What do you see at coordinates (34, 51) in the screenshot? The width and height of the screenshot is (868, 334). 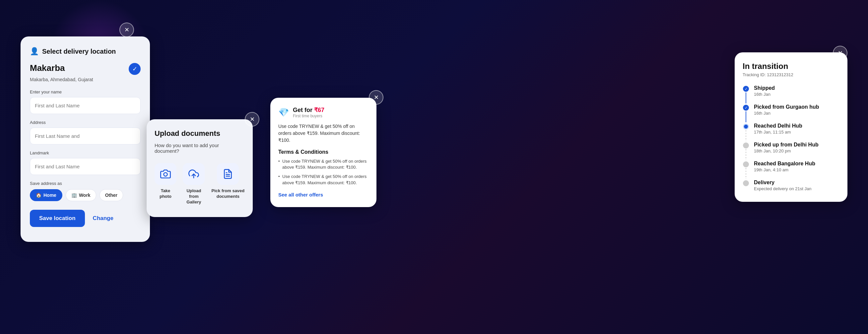 I see `location-icon: 👤` at bounding box center [34, 51].